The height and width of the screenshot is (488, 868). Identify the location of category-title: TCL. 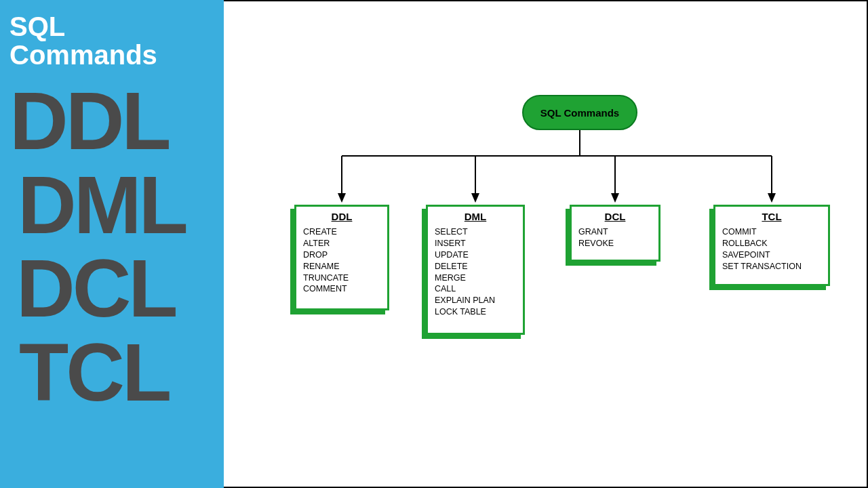
(772, 217).